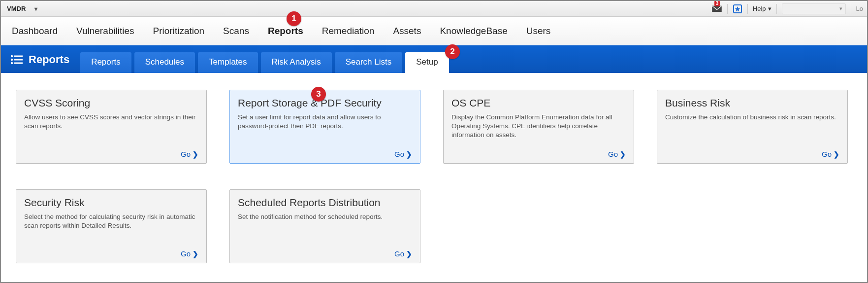 The height and width of the screenshot is (283, 868). I want to click on card-security-risk: Security Risk Select the method for calc…, so click(111, 226).